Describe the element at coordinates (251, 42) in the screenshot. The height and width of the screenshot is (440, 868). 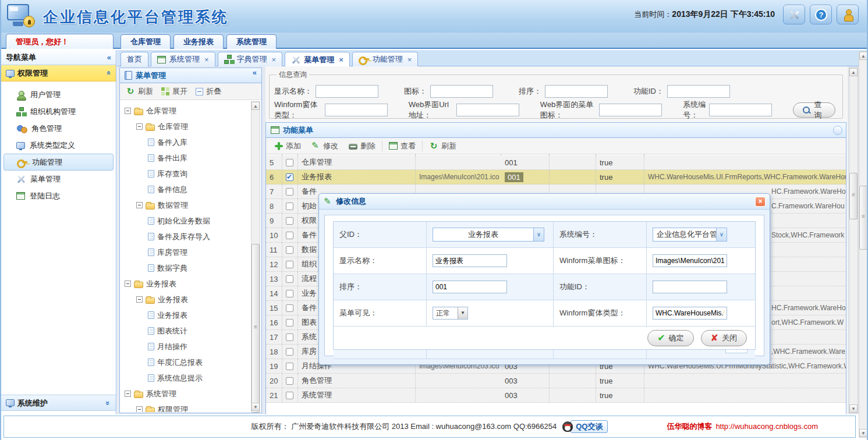
I see `top-tab: 系统管理` at that location.